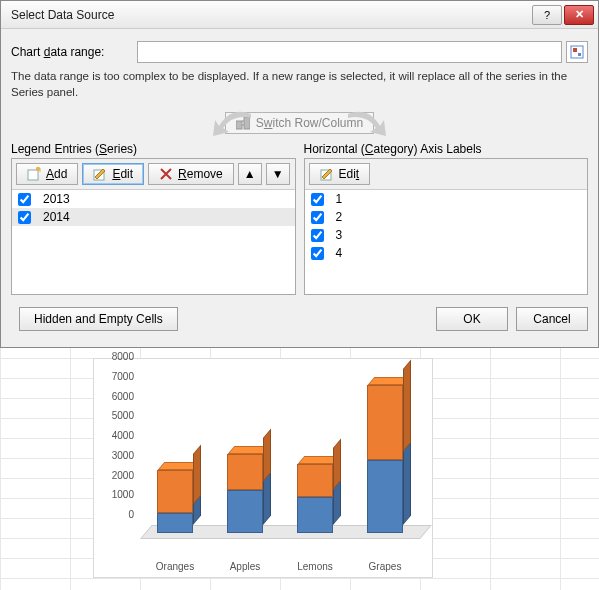  I want to click on series-label: 2014, so click(56, 217).